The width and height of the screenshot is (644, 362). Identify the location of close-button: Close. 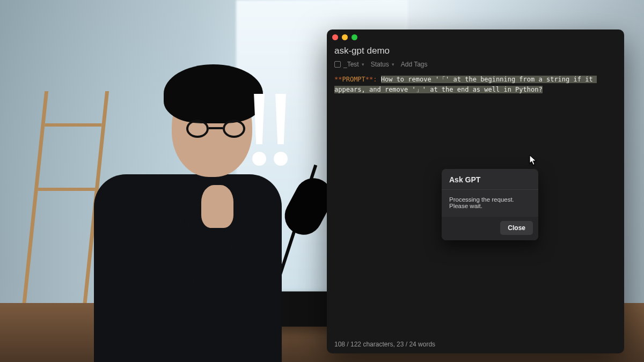
(516, 228).